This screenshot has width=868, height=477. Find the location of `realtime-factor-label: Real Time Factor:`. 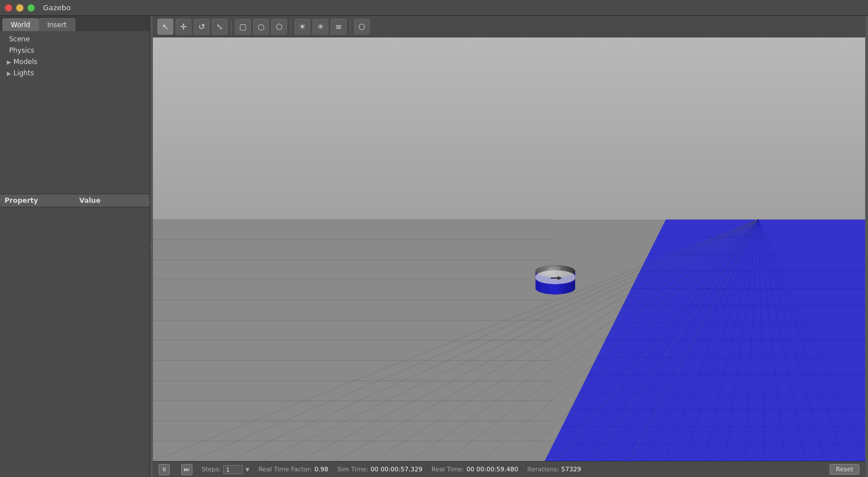

realtime-factor-label: Real Time Factor: is located at coordinates (285, 469).